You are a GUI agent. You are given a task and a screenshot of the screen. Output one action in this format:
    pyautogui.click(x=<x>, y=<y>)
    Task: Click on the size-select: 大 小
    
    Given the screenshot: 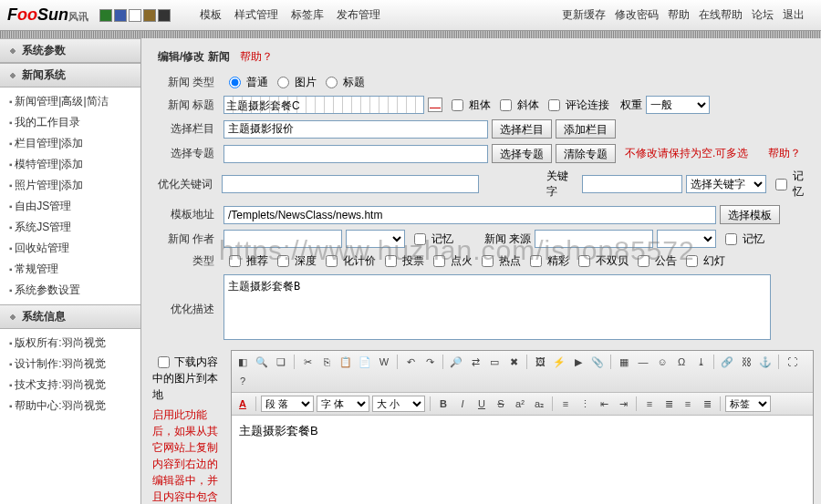 What is the action you would take?
    pyautogui.click(x=399, y=404)
    